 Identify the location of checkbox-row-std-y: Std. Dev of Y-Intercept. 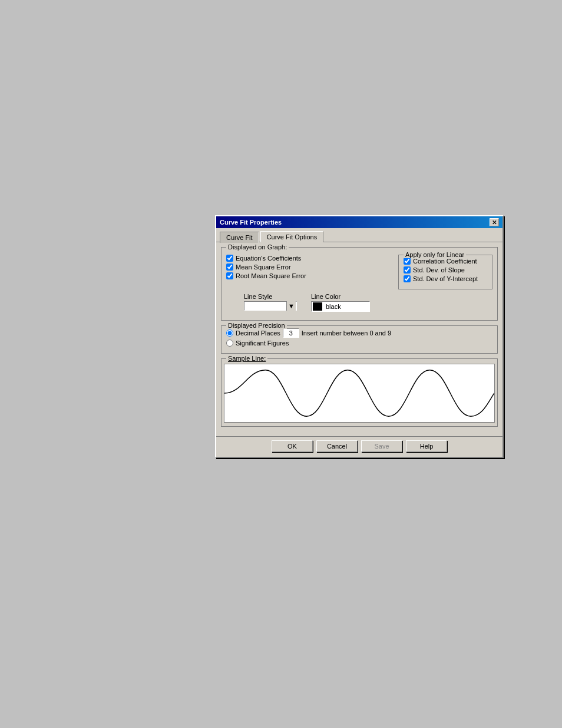
(445, 279).